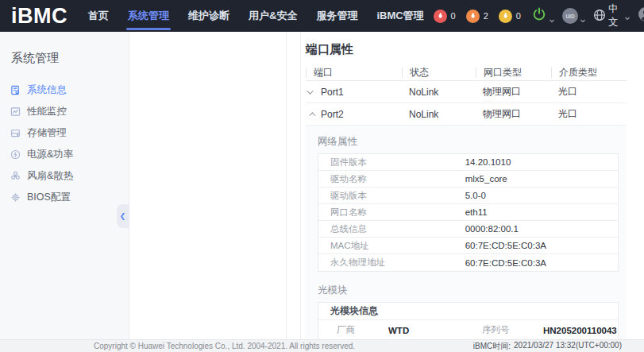  I want to click on property-row-bus-info: 总线信息 0000:82:00.1, so click(469, 229).